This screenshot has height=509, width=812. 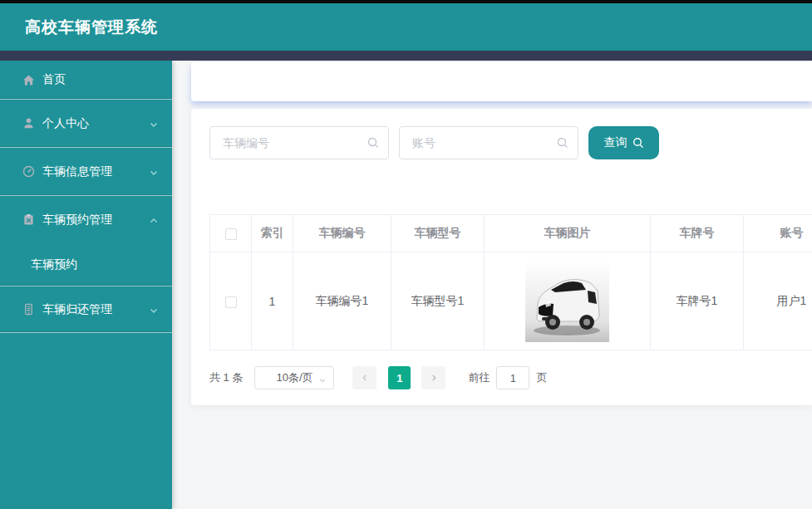 I want to click on search-row: 查询, so click(x=434, y=143).